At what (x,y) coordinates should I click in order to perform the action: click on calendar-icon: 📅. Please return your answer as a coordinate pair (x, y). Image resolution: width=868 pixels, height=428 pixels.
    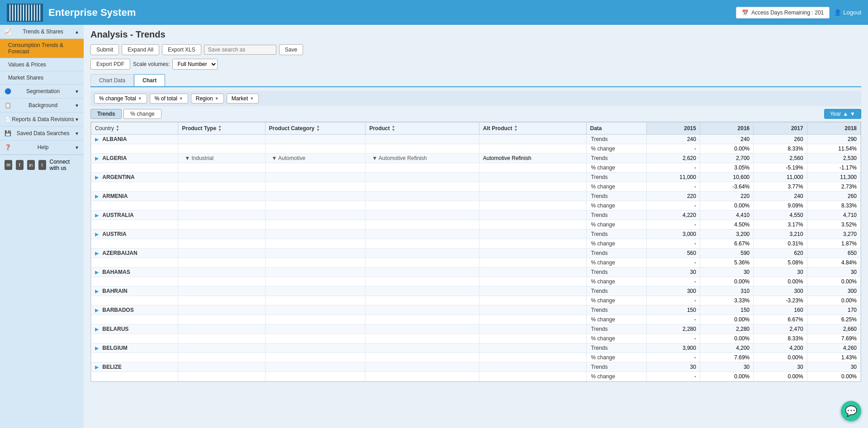
    Looking at the image, I should click on (745, 13).